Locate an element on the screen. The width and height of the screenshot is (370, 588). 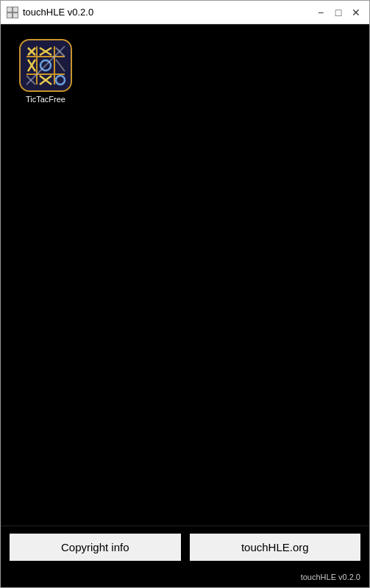
window-icon is located at coordinates (13, 12).